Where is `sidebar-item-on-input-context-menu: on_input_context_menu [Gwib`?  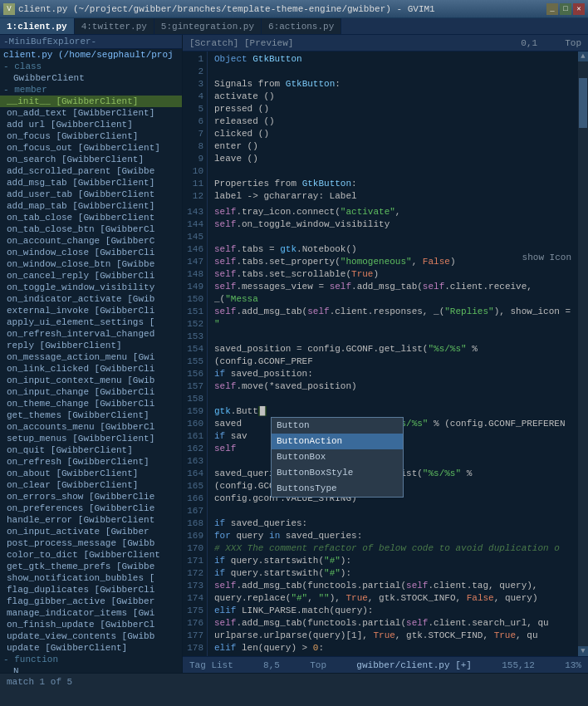
sidebar-item-on-input-context-menu: on_input_context_menu [Gwib is located at coordinates (91, 380).